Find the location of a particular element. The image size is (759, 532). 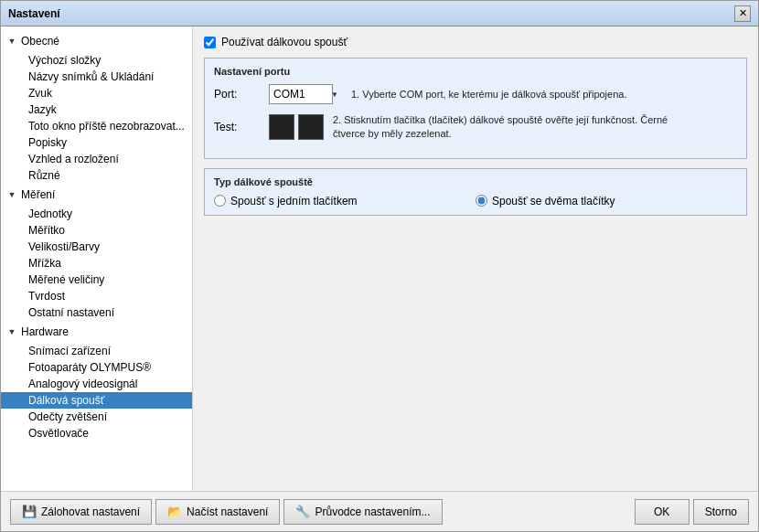

sidebar-group-hardware: ▼ Hardware is located at coordinates (97, 332).